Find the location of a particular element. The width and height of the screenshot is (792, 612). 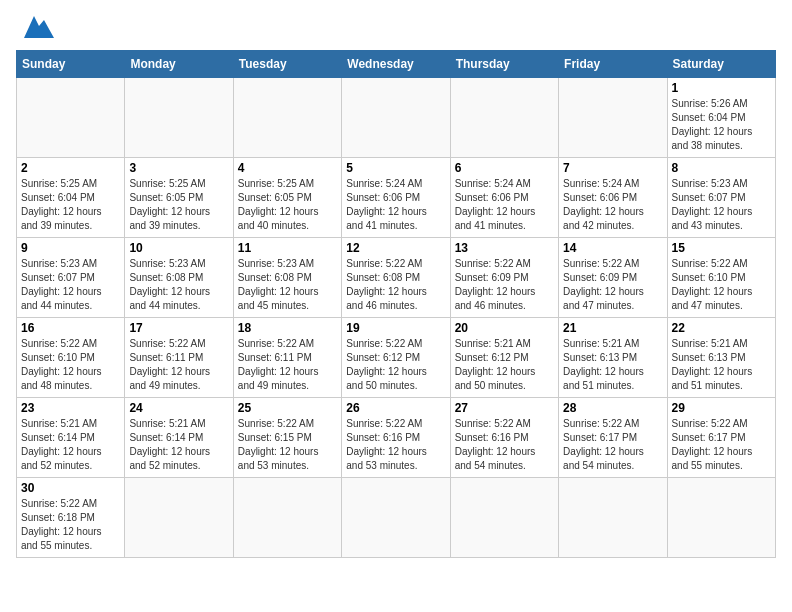

day-number: 17 is located at coordinates (178, 328).